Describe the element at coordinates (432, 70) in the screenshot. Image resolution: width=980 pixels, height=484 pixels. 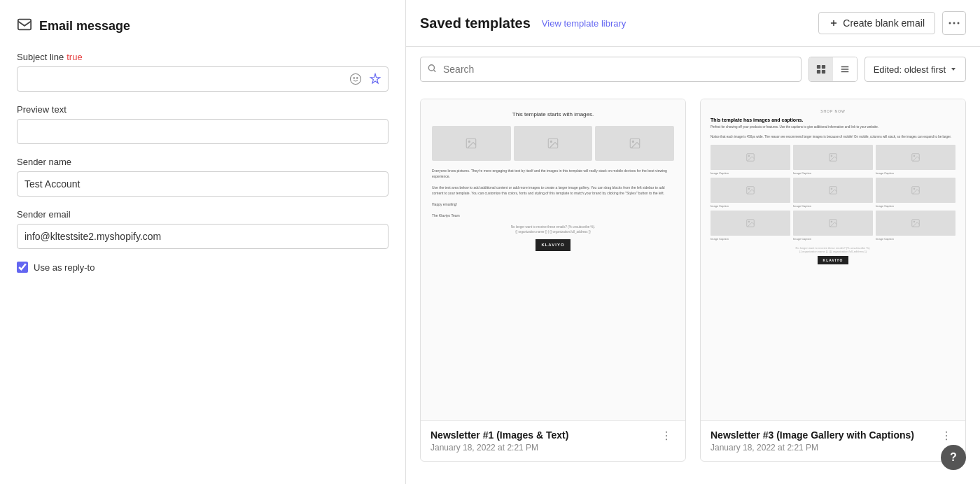
I see `search-icon` at that location.